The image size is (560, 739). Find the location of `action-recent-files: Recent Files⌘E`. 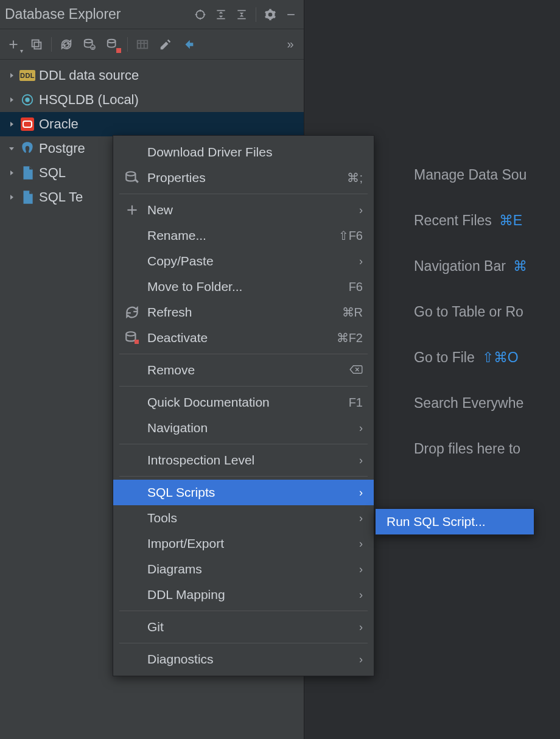

action-recent-files: Recent Files⌘E is located at coordinates (471, 220).